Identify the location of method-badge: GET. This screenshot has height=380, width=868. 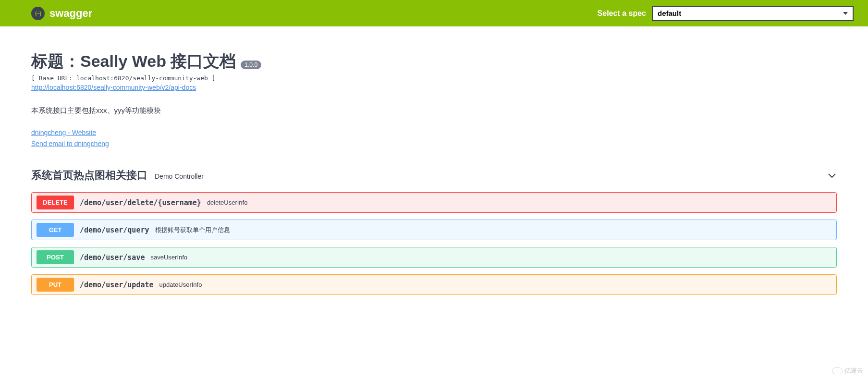
(55, 230).